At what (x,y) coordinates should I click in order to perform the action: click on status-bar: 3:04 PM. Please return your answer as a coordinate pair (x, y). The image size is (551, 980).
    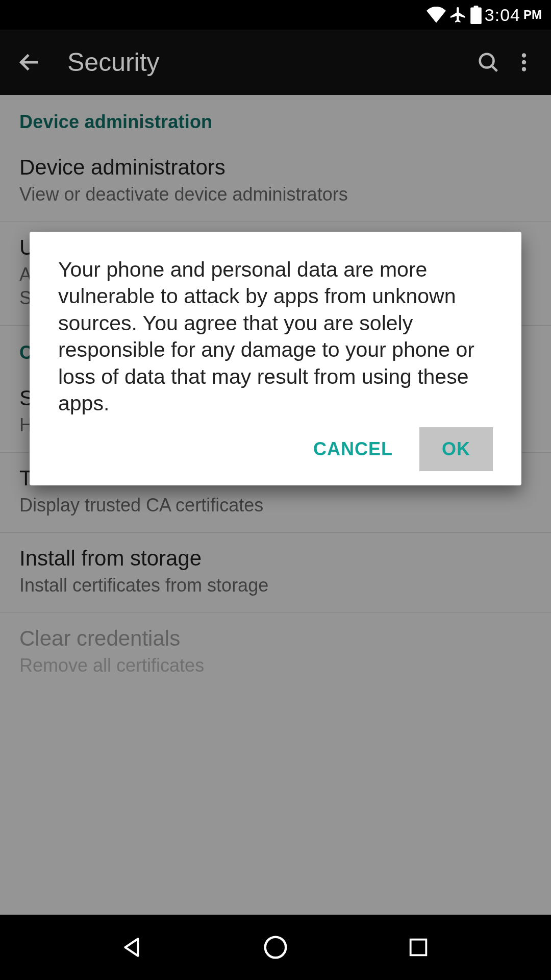
    Looking at the image, I should click on (276, 15).